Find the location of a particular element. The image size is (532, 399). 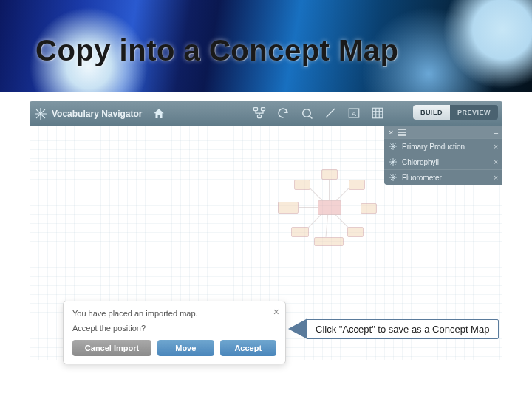

panel-item: Primary Production × is located at coordinates (443, 146).